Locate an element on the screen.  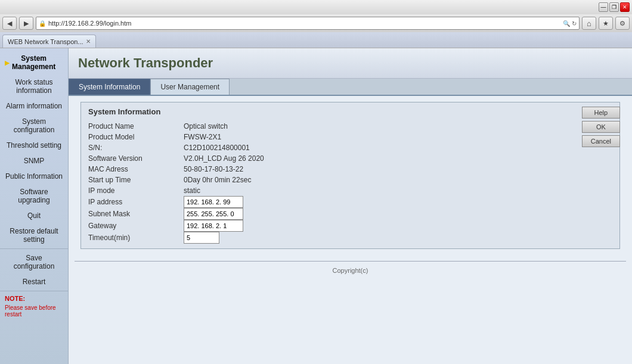
tab-close-icon: ✕ is located at coordinates (88, 42).